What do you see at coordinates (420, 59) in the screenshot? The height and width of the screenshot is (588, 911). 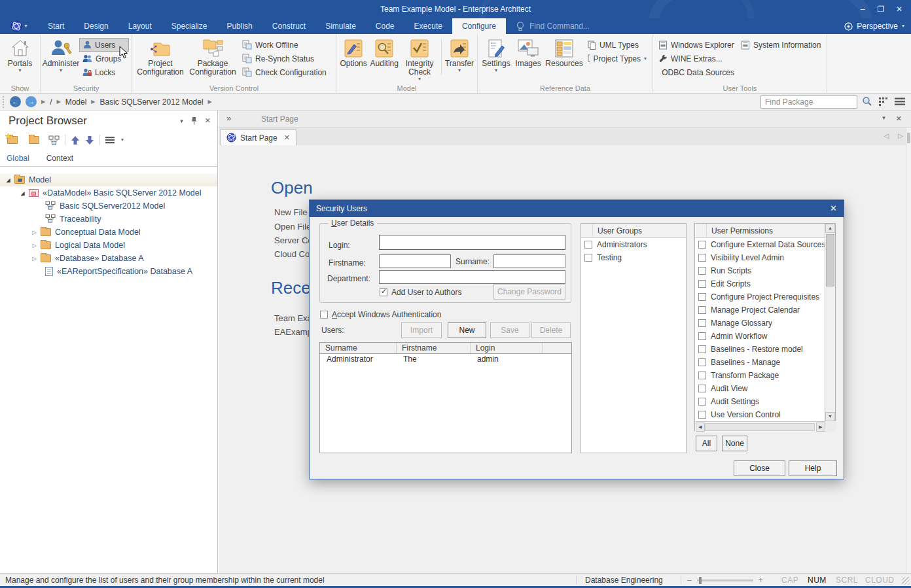 I see `integrity-check-button: Integrity Check ▾` at bounding box center [420, 59].